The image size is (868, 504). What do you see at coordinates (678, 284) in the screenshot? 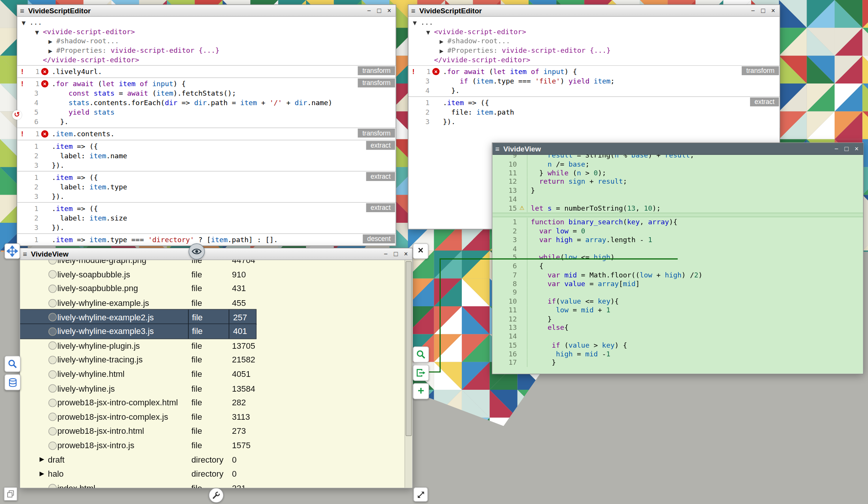
I see `code-line: 8 var value = array[mid]` at bounding box center [678, 284].